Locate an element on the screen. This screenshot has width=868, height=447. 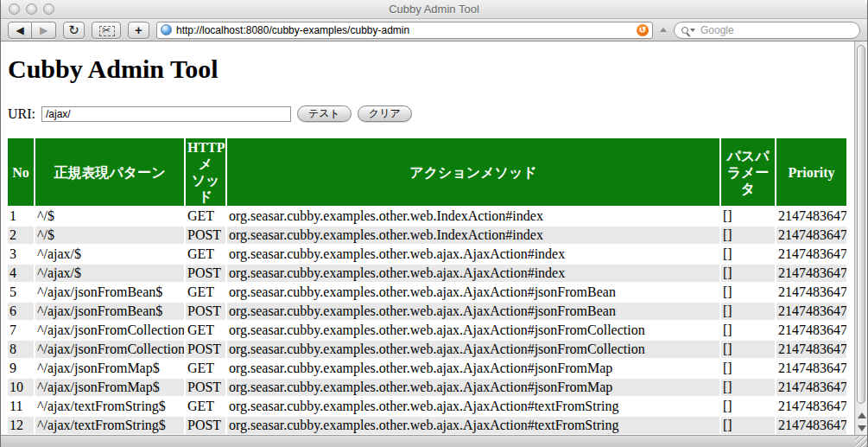
table-row: 9^/ajax/jsonFromMap$GETorg.seasar.cubby.… is located at coordinates (427, 368).